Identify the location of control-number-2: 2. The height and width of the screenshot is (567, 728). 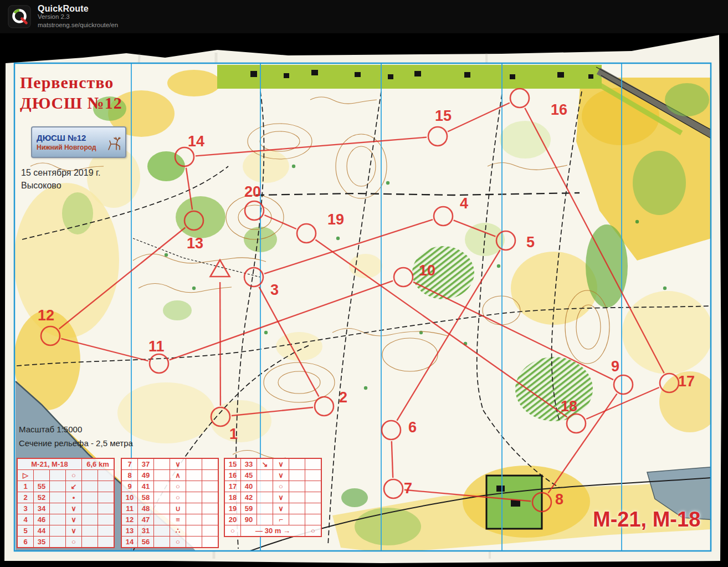
(344, 397).